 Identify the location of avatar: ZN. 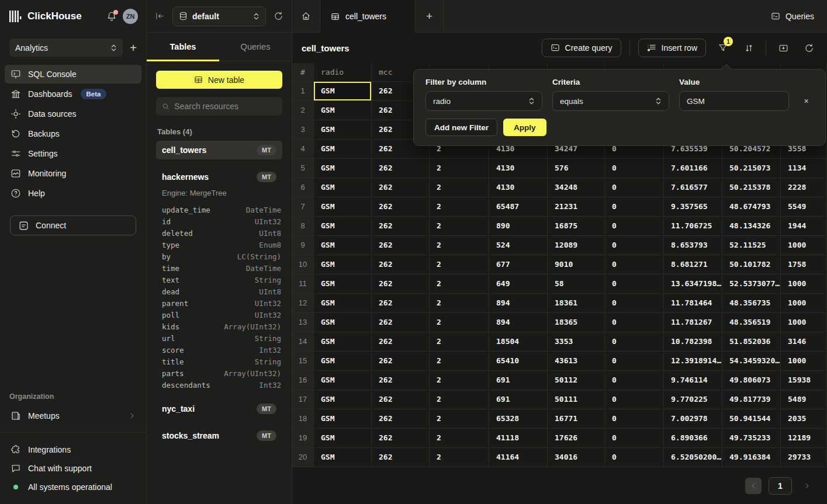
(130, 16).